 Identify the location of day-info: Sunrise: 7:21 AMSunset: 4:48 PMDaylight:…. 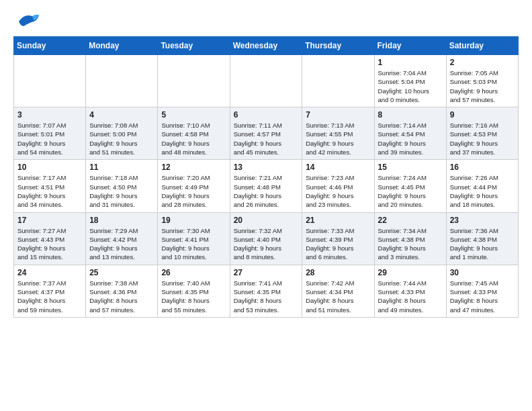
(266, 191).